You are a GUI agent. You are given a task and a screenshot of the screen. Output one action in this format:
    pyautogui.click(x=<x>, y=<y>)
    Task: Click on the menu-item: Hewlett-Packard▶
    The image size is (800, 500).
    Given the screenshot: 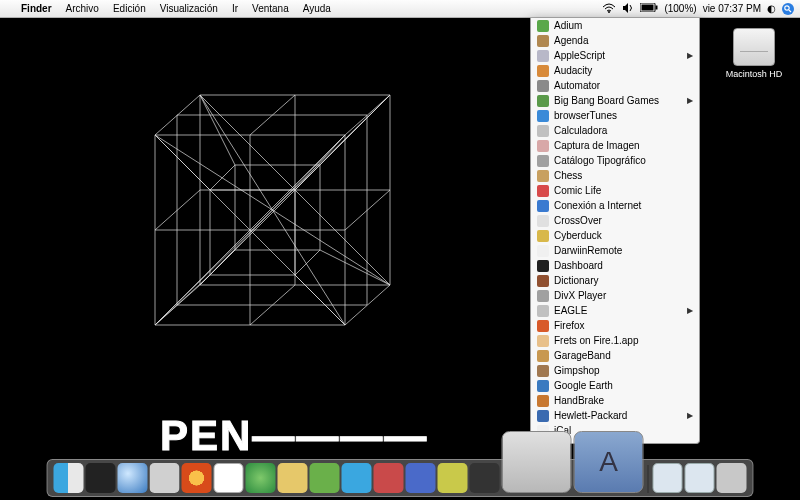 What is the action you would take?
    pyautogui.click(x=615, y=416)
    